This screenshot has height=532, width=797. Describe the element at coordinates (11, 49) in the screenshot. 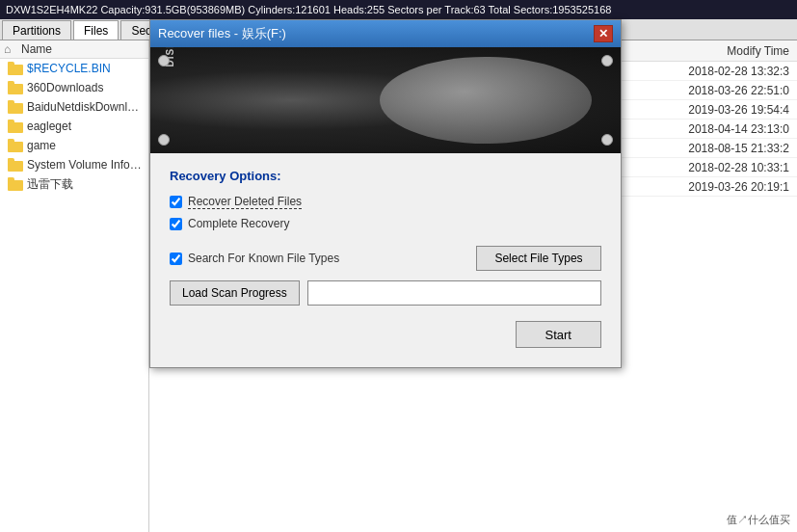

I see `home-icon: ⌂` at that location.